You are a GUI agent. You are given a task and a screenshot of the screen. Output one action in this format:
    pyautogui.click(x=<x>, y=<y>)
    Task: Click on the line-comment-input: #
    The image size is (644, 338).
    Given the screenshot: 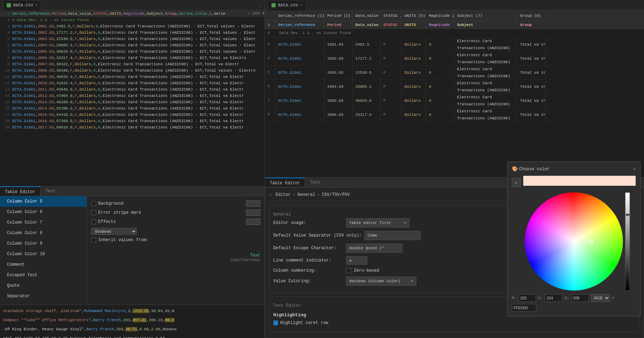 What is the action you would take?
    pyautogui.click(x=357, y=260)
    